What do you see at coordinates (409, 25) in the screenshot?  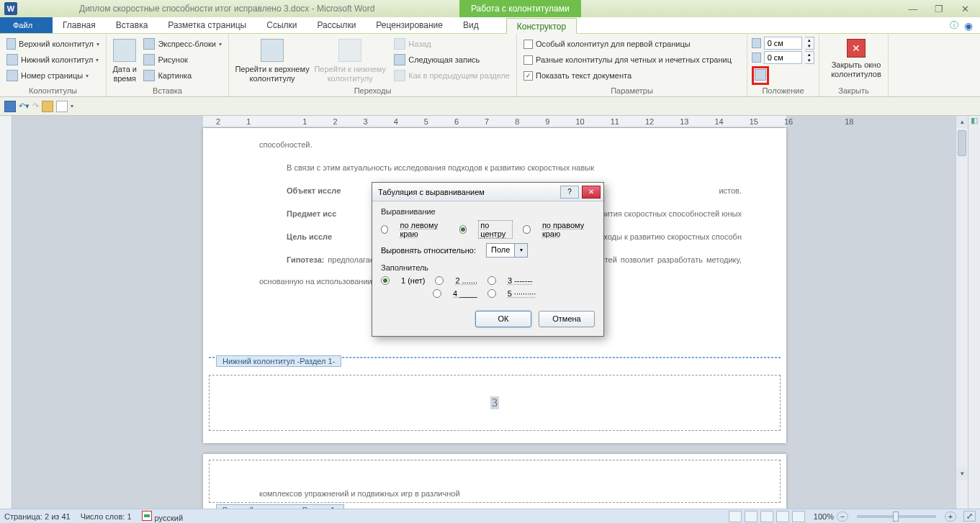 I see `tab-review: Рецензирование` at bounding box center [409, 25].